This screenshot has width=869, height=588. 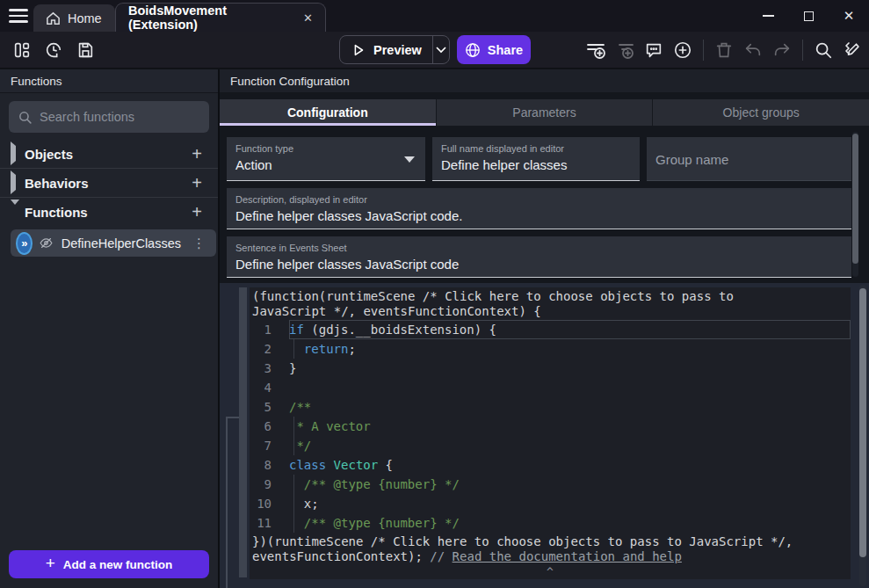 What do you see at coordinates (109, 117) in the screenshot?
I see `search-functions-box` at bounding box center [109, 117].